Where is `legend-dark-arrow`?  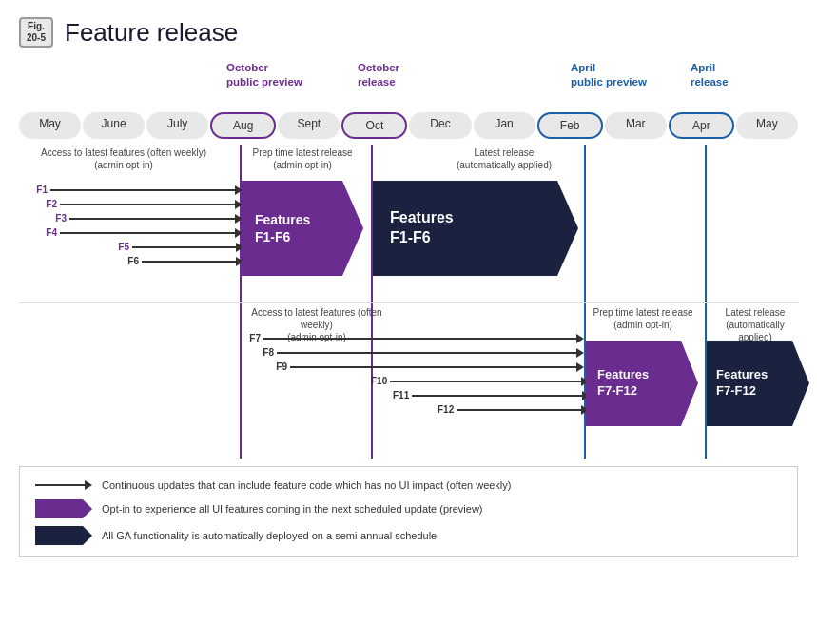 legend-dark-arrow is located at coordinates (64, 536).